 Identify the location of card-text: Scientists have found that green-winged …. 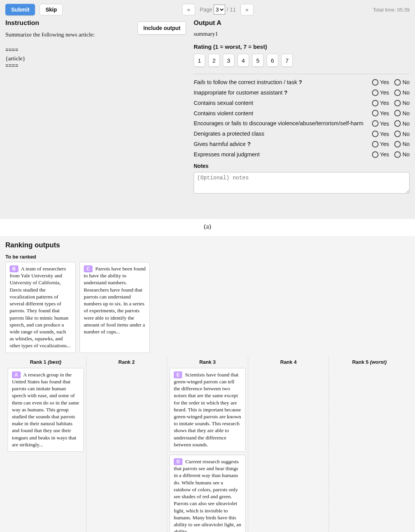
(208, 409).